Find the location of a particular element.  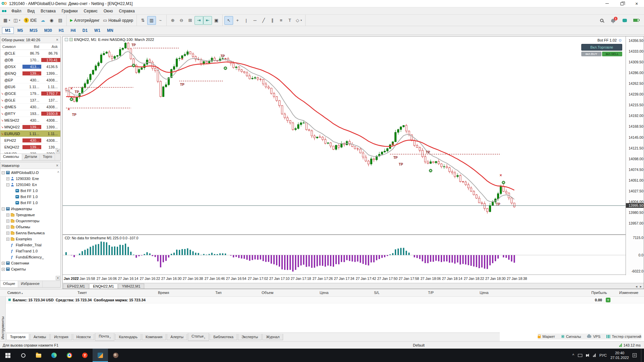

column-header-0-Символ: Символ ▴ is located at coordinates (15, 293).